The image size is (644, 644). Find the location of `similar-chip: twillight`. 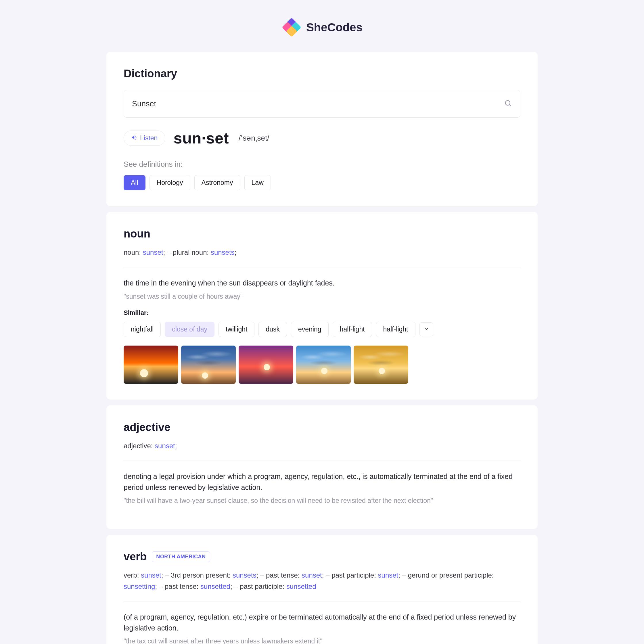

similar-chip: twillight is located at coordinates (237, 329).